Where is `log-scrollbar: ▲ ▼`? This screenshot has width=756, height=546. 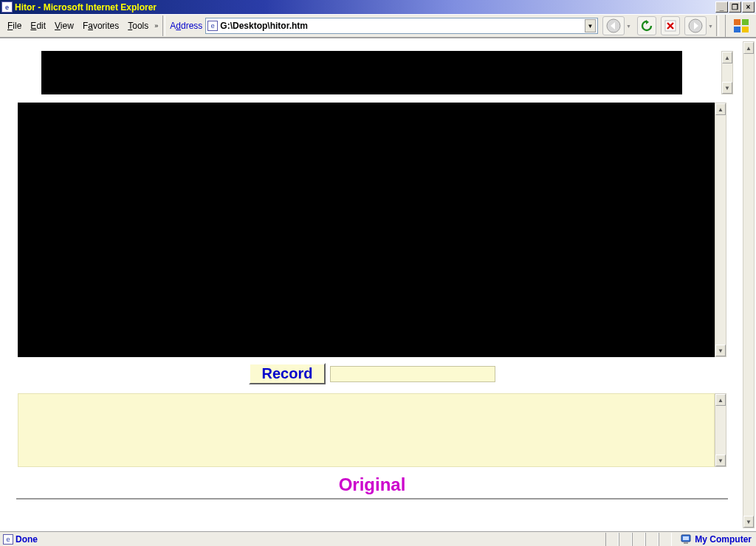
log-scrollbar: ▲ ▼ is located at coordinates (721, 430).